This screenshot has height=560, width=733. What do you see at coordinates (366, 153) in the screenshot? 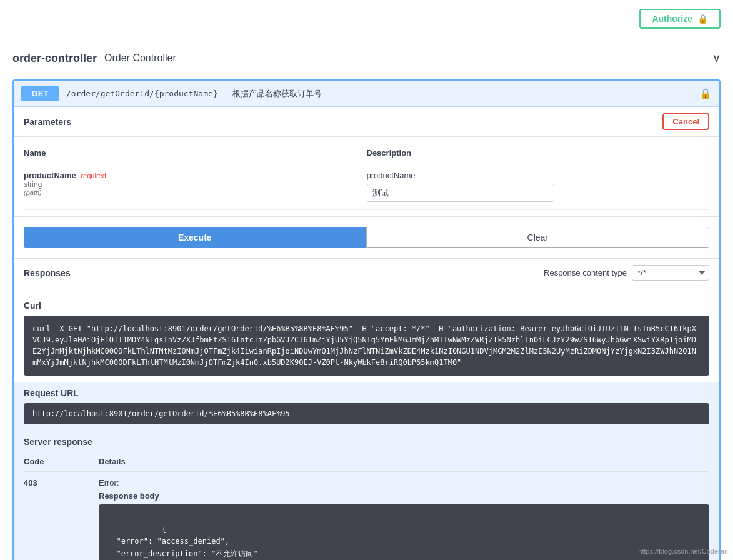
I see `params-table-header: Name Description` at bounding box center [366, 153].